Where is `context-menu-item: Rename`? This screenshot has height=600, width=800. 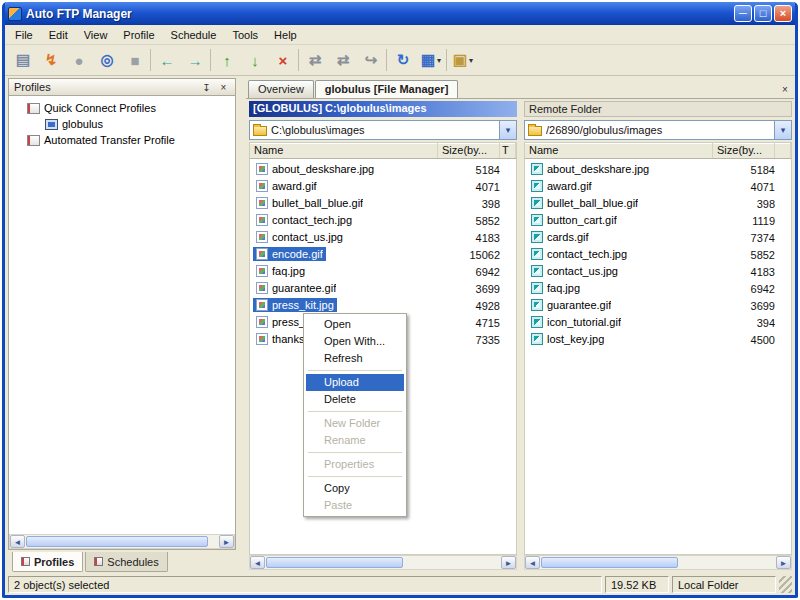 context-menu-item: Rename is located at coordinates (355, 440).